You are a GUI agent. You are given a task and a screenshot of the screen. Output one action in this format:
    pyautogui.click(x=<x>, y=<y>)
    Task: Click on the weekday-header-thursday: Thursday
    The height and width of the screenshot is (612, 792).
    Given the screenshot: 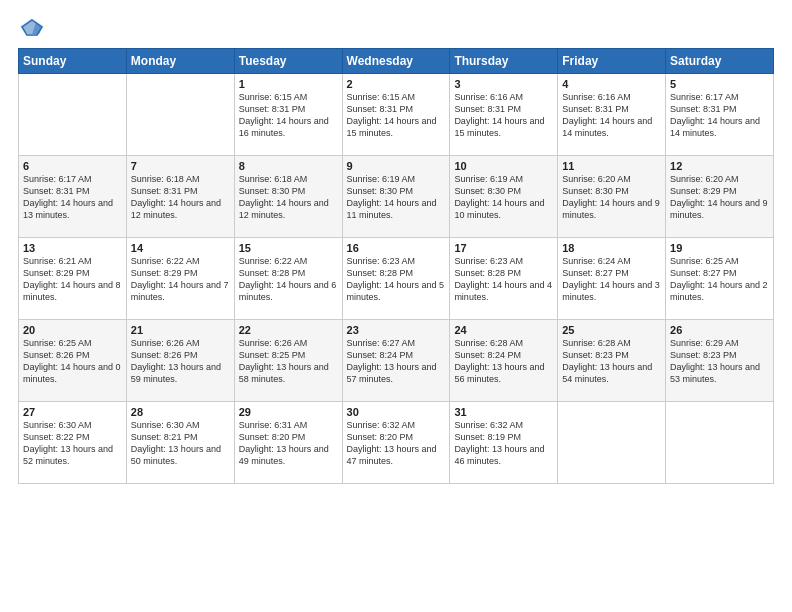 What is the action you would take?
    pyautogui.click(x=504, y=62)
    